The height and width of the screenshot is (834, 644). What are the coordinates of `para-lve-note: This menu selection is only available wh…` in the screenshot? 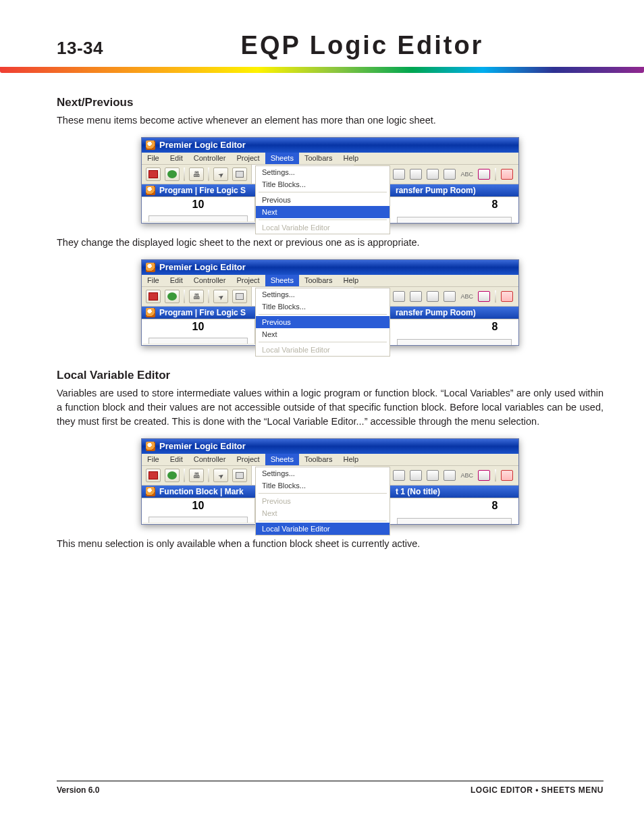 It's located at (330, 544).